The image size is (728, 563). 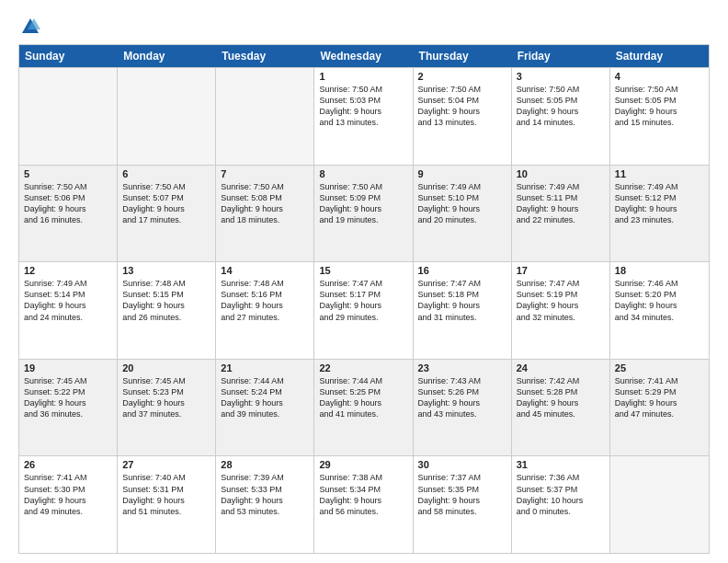 What do you see at coordinates (463, 116) in the screenshot?
I see `calendar-cell: 2Sunrise: 7:50 AM Sunset: 5:04 PM Daylig…` at bounding box center [463, 116].